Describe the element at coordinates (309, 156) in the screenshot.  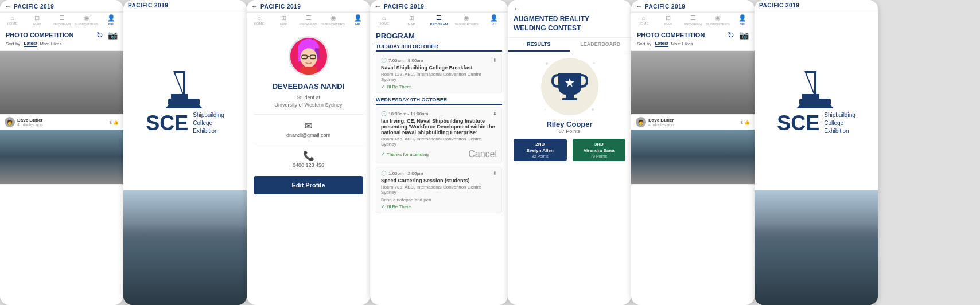
I see `phone-icon: 📞` at that location.